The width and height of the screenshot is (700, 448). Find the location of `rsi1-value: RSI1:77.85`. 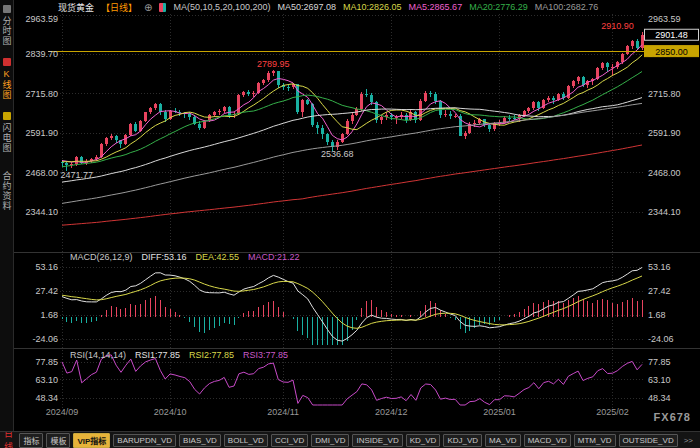

rsi1-value: RSI1:77.85 is located at coordinates (158, 355).